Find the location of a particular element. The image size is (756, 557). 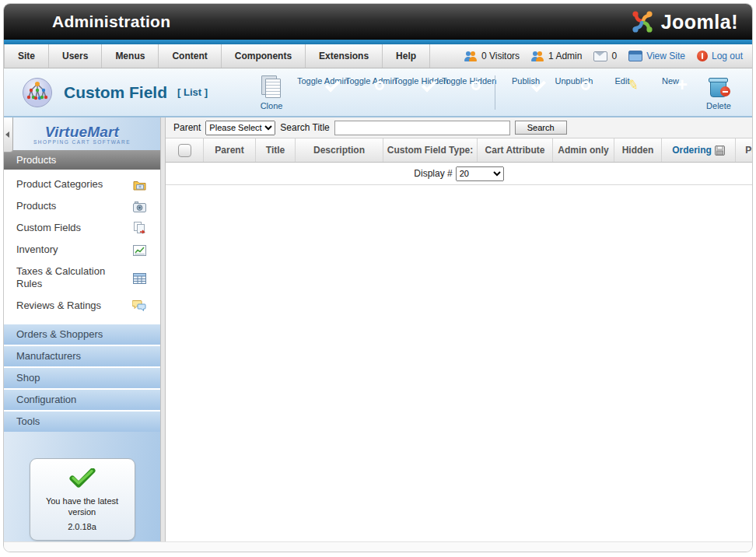

table-icon is located at coordinates (140, 278).